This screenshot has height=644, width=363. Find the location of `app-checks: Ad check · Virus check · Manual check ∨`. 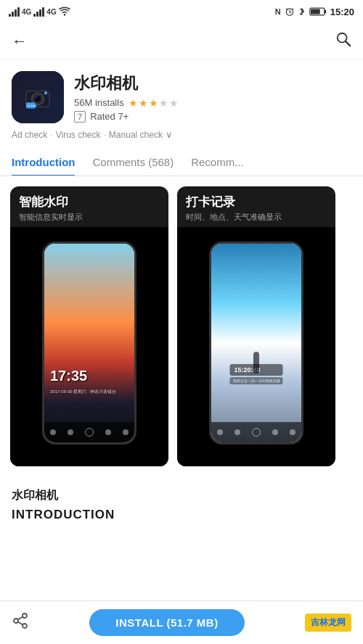

app-checks: Ad check · Virus check · Manual check ∨ is located at coordinates (182, 135).